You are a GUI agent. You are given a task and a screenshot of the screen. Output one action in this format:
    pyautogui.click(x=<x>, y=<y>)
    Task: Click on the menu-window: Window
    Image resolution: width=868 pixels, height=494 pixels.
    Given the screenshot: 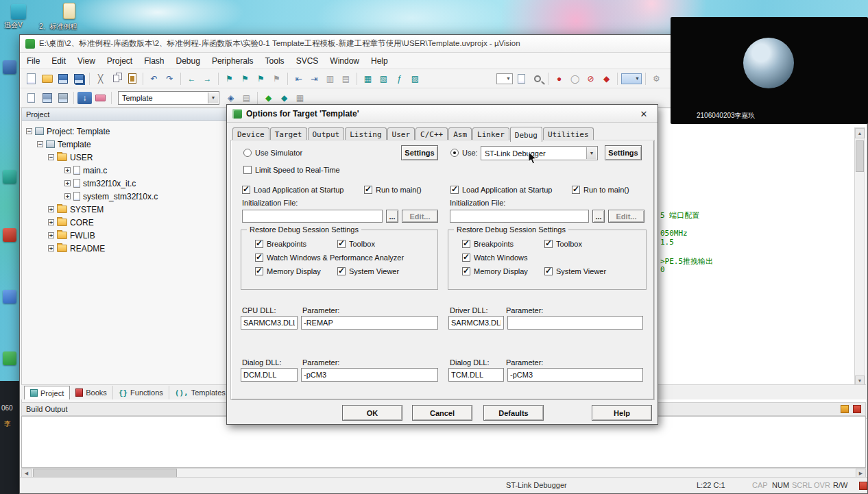 What is the action you would take?
    pyautogui.click(x=344, y=61)
    